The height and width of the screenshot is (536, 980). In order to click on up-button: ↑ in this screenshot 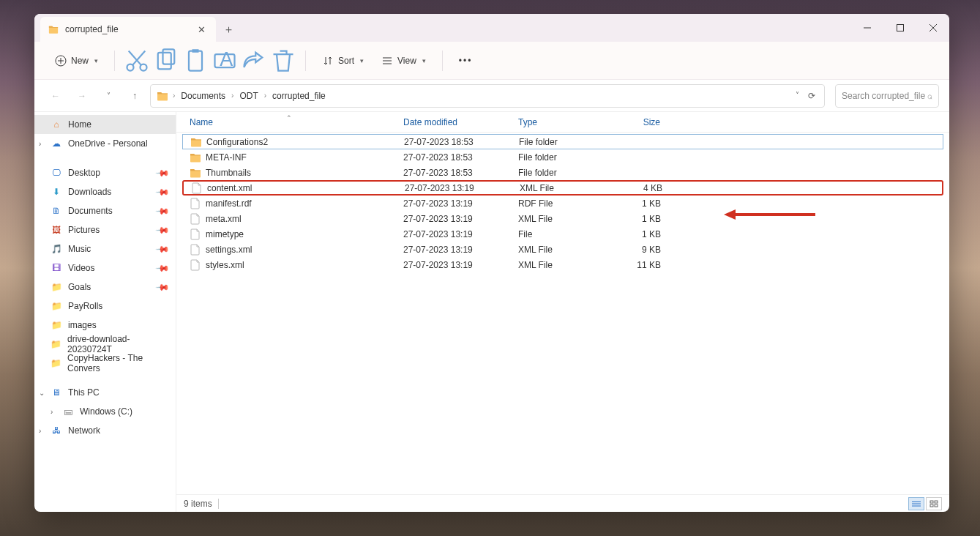, I will do `click(135, 96)`.